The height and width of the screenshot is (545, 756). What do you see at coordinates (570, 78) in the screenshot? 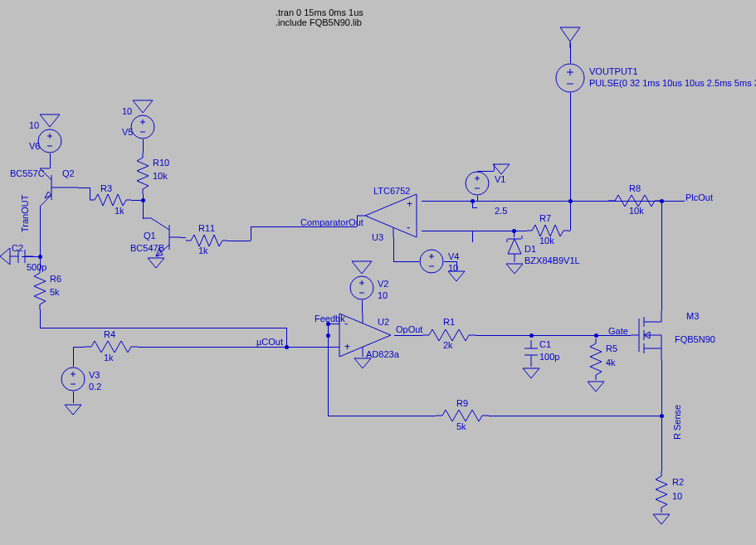
I see `voltage-source-voutput1` at bounding box center [570, 78].